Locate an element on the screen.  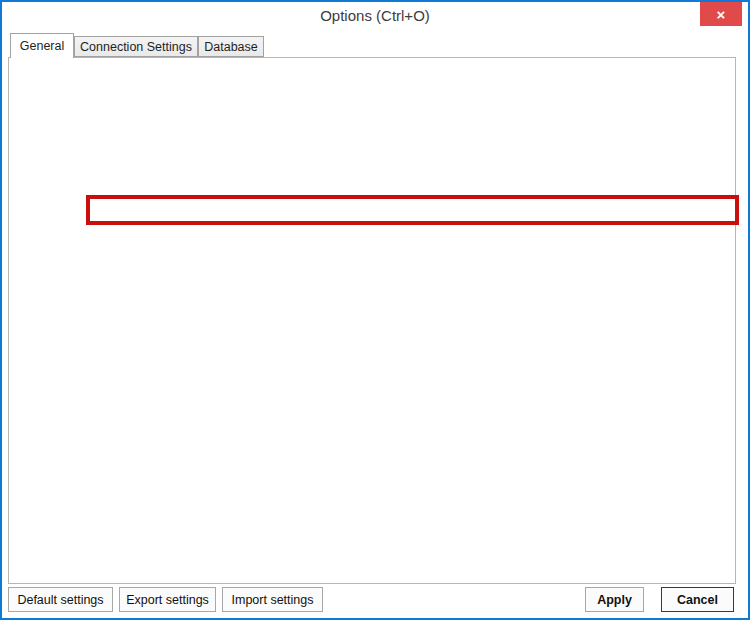
apply-button: Apply is located at coordinates (614, 600).